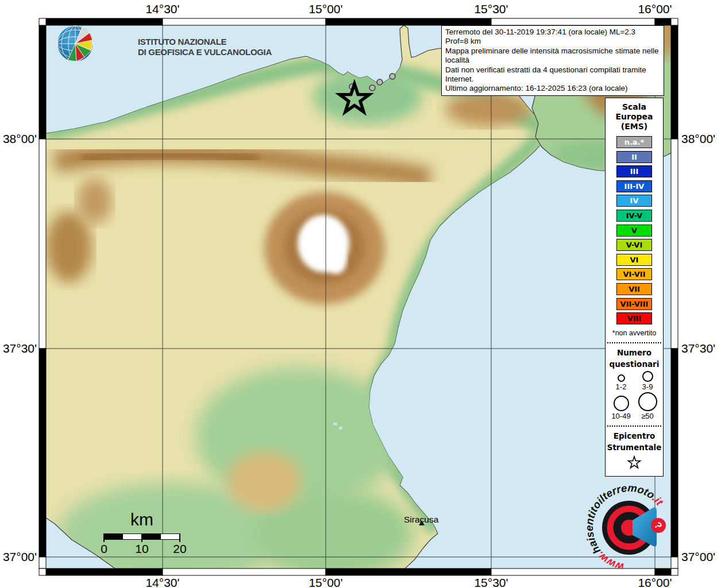 This screenshot has width=721, height=588. Describe the element at coordinates (491, 582) in the screenshot. I see `axis-label-bottom-2: 15°30'` at that location.